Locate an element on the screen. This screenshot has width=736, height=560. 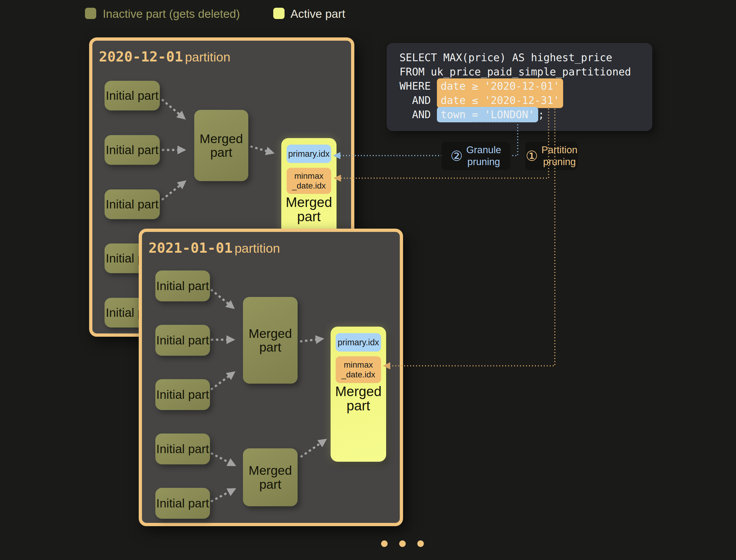
active-merged-part: primary.idx minmax _date.idx Merged part is located at coordinates (358, 394).